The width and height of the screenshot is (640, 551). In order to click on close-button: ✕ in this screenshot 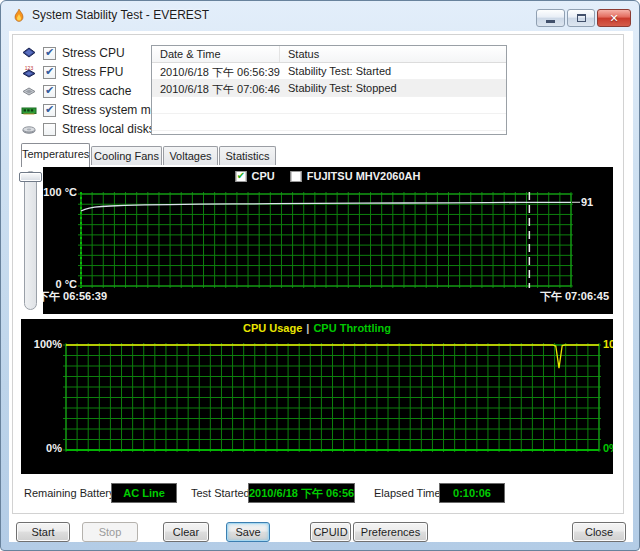, I will do `click(614, 18)`.